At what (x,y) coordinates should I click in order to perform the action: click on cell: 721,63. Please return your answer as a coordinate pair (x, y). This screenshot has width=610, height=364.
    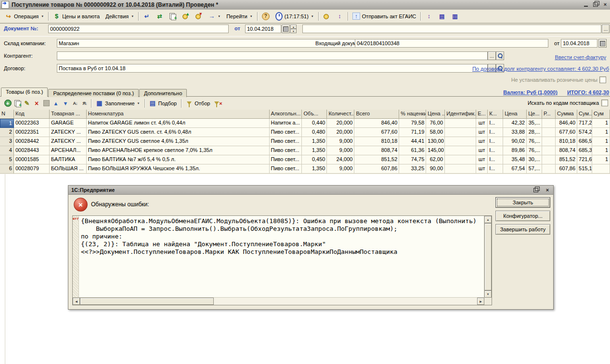
    Looking at the image, I should click on (584, 160).